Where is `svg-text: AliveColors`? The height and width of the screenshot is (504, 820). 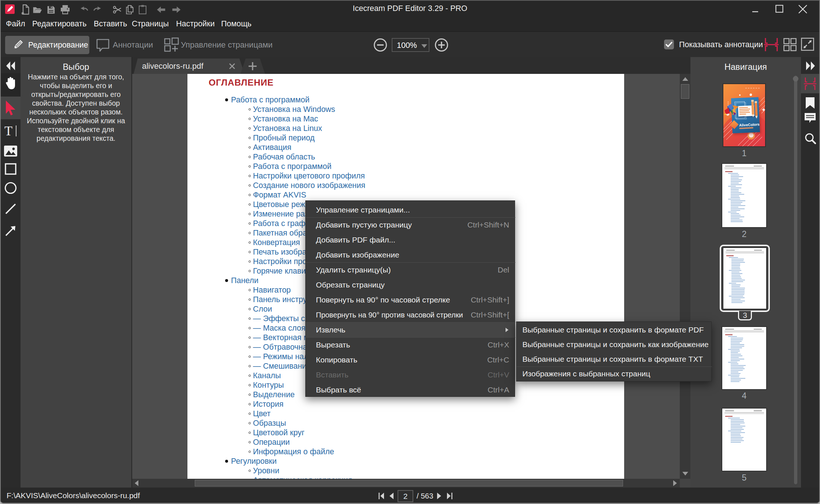 svg-text: AliveColors is located at coordinates (749, 124).